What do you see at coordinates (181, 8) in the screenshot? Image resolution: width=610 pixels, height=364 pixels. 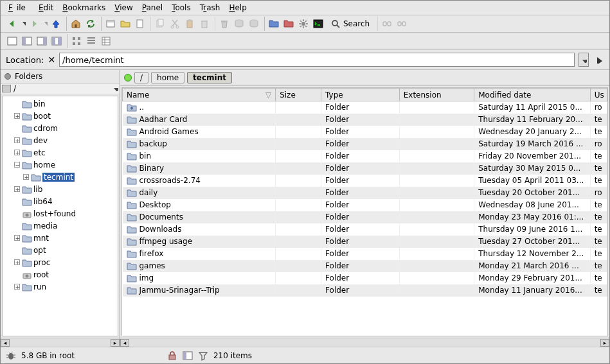 I see `menu-tools: Tools` at bounding box center [181, 8].